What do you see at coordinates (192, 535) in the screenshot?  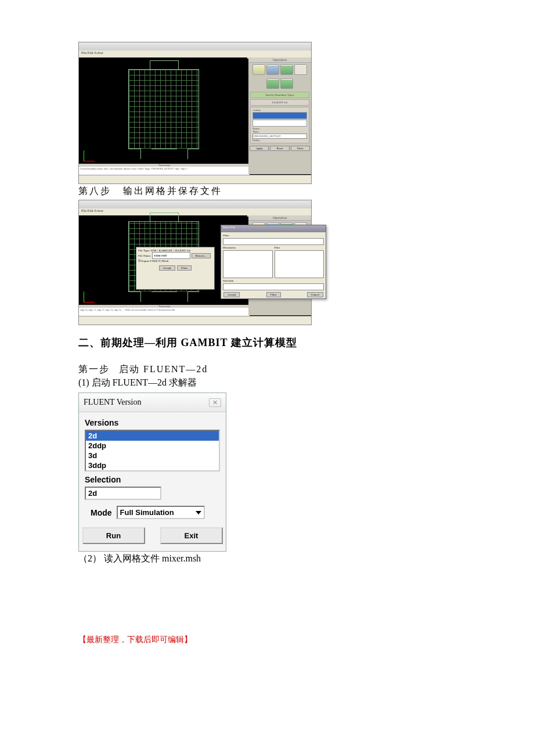 I see `exit-button: Exit` at bounding box center [192, 535].